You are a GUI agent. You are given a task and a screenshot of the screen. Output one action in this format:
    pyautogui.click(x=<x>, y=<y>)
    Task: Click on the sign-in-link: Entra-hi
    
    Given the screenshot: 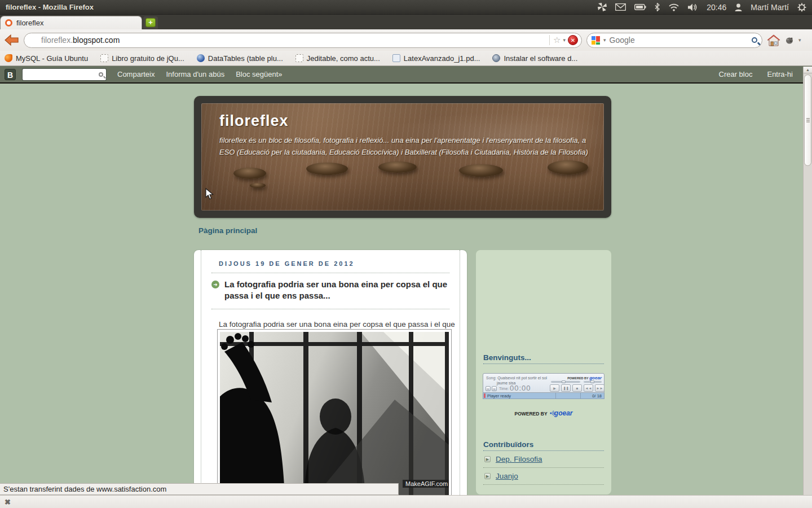 What is the action you would take?
    pyautogui.click(x=780, y=75)
    